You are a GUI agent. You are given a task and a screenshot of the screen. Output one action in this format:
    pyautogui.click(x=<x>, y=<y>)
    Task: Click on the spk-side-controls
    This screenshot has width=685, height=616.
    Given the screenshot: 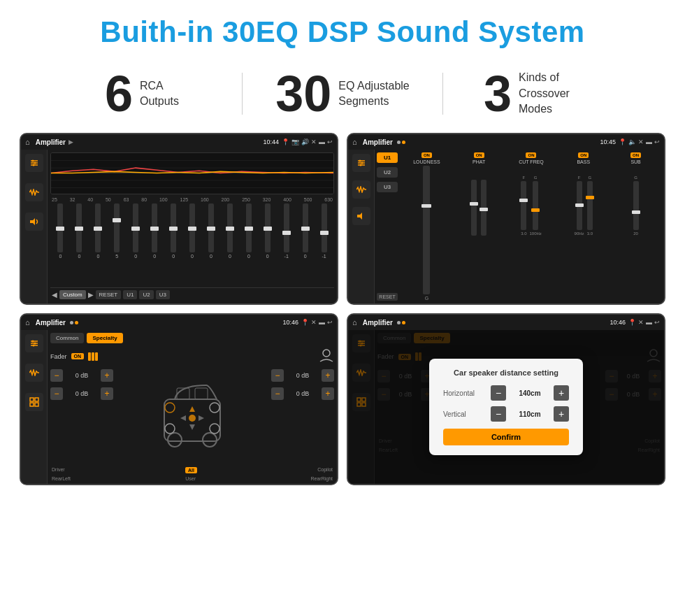 What is the action you would take?
    pyautogui.click(x=34, y=407)
    